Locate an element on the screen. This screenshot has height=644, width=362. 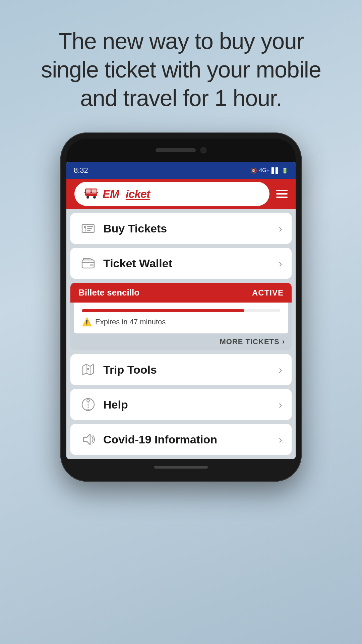
logo-text: EMTicket is located at coordinates (126, 194).